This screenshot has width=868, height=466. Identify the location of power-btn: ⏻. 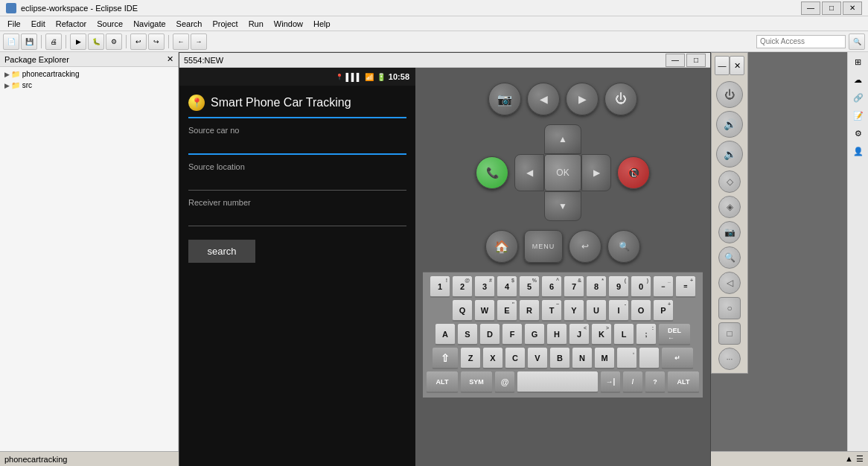
(621, 99).